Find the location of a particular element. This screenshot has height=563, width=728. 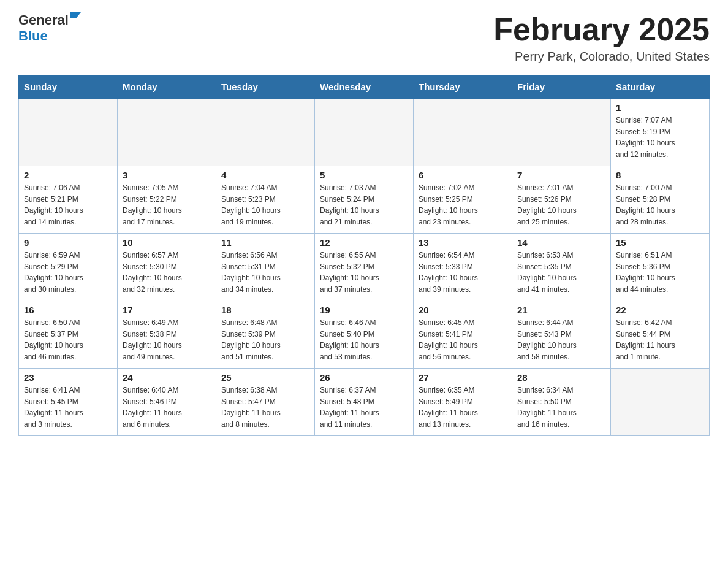

day-info: Sunrise: 7:03 AM Sunset: 5:24 PM Dayligh… is located at coordinates (364, 205).